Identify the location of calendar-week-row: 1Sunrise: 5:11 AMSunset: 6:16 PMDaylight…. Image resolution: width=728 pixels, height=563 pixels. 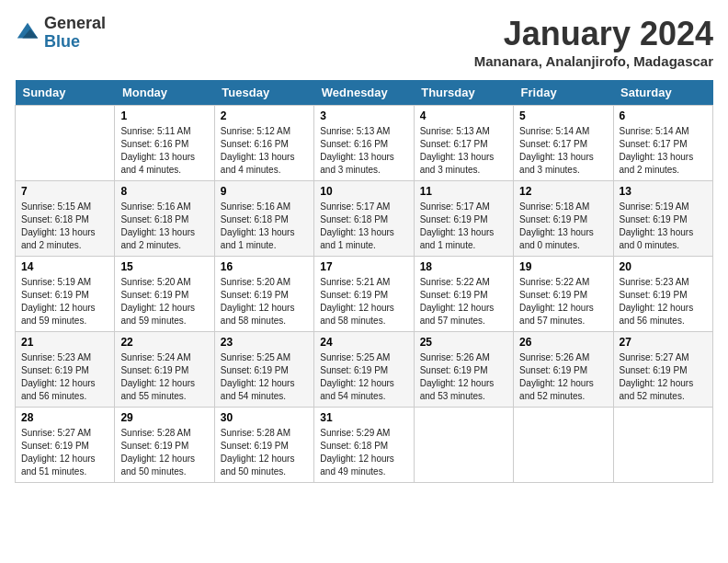
(364, 144).